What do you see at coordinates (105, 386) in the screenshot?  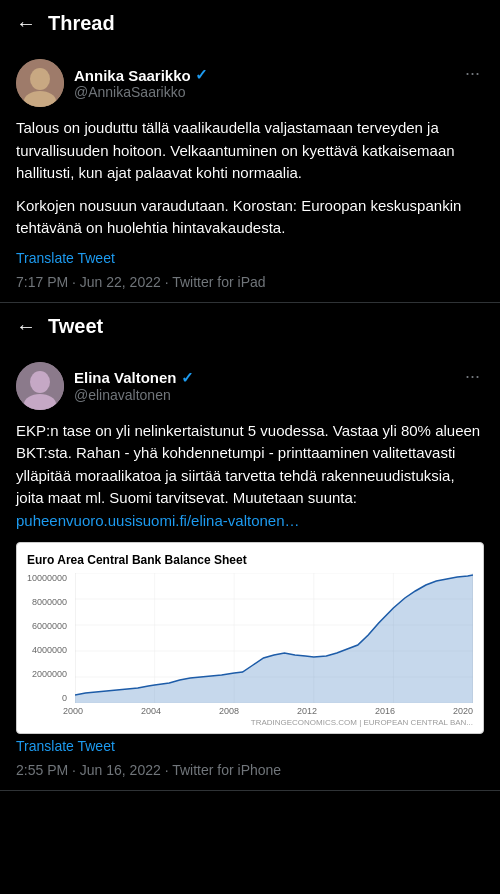 I see `tweet-user-left: Elina Valtonen ✓ @elinavaltonen` at bounding box center [105, 386].